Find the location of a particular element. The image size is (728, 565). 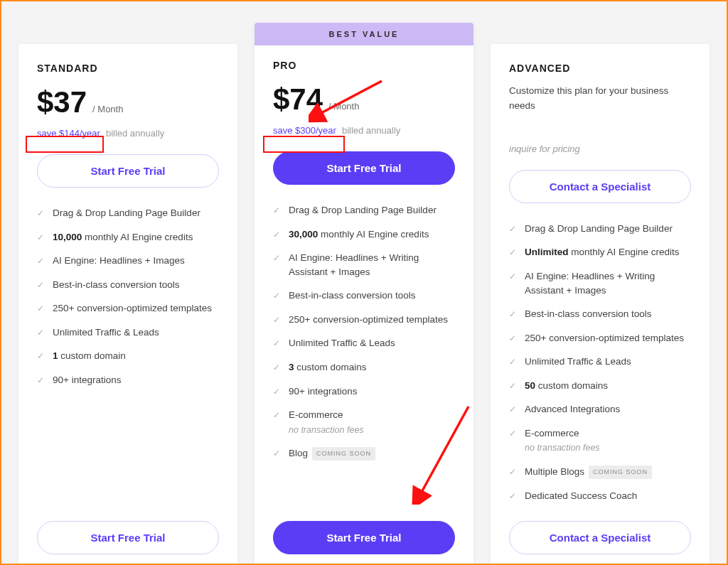

save-row: save $300/year billed annually is located at coordinates (364, 131).